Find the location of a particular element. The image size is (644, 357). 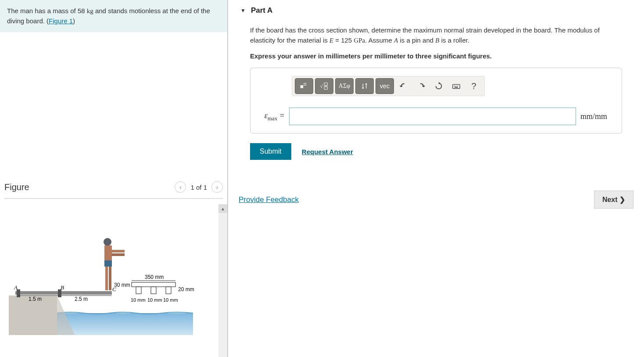

submit-button: Submit is located at coordinates (271, 151).